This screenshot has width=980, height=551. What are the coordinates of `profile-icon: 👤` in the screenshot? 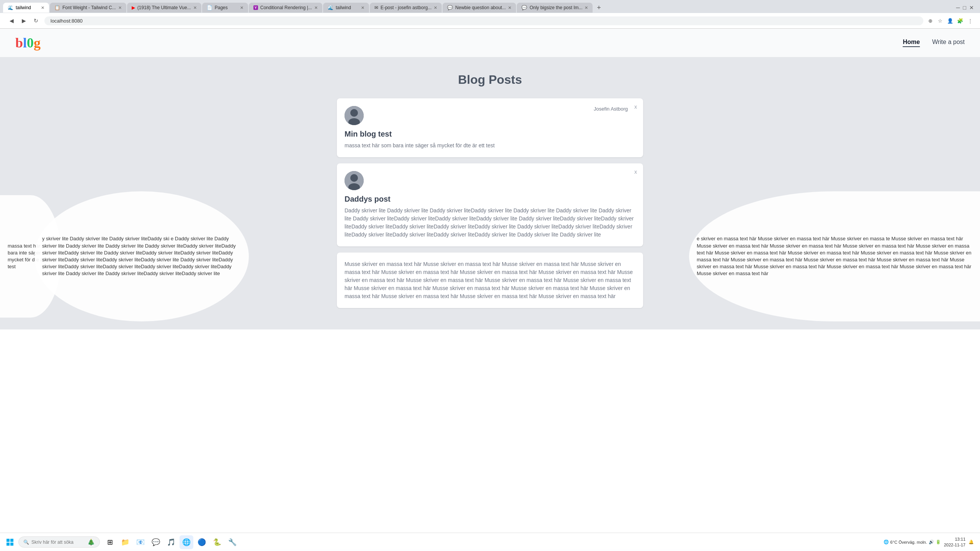 It's located at (950, 21).